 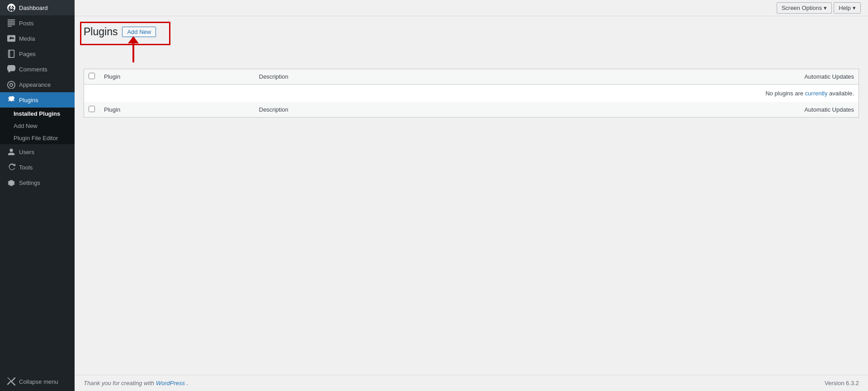 What do you see at coordinates (29, 100) in the screenshot?
I see `sidebar-label-plugins: Plugins` at bounding box center [29, 100].